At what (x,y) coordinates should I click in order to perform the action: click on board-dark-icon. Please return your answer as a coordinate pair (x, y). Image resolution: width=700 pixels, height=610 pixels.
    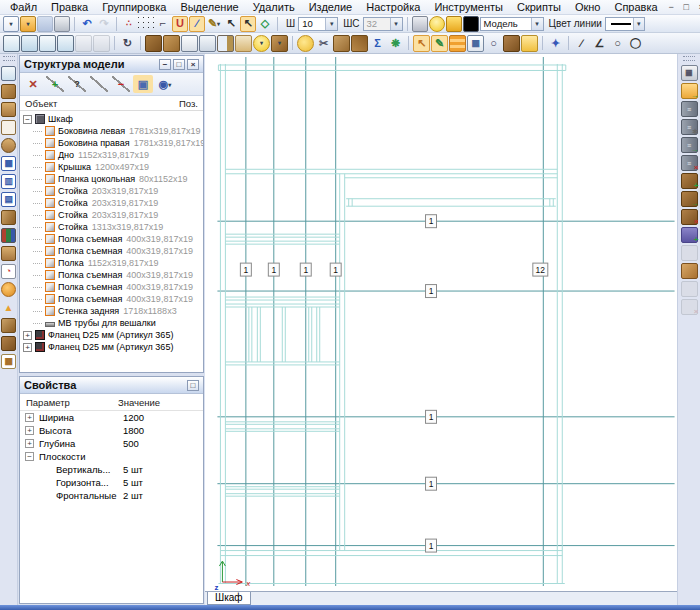
    Looking at the image, I should click on (154, 44).